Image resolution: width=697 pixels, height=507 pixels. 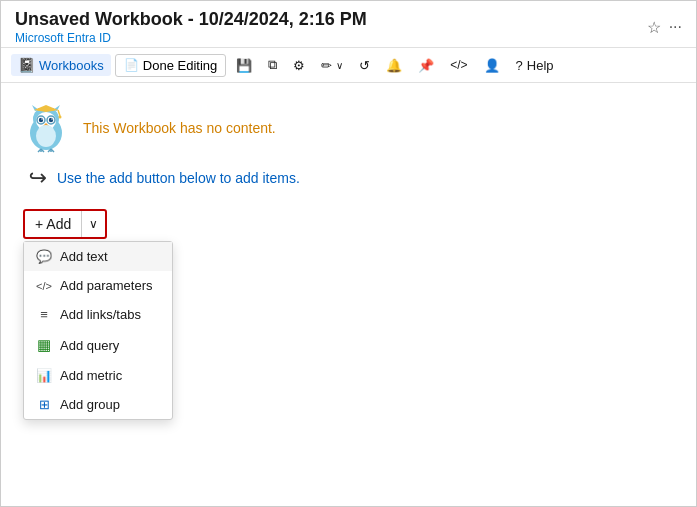 I want to click on copy-button: ⧉, so click(x=272, y=65).